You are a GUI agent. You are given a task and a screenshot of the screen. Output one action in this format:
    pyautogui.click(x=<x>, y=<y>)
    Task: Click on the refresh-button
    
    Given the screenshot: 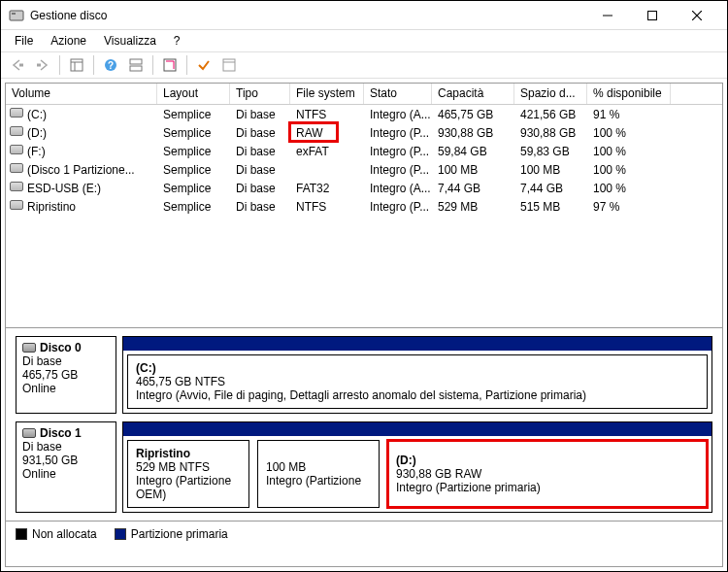 What is the action you would take?
    pyautogui.click(x=170, y=65)
    